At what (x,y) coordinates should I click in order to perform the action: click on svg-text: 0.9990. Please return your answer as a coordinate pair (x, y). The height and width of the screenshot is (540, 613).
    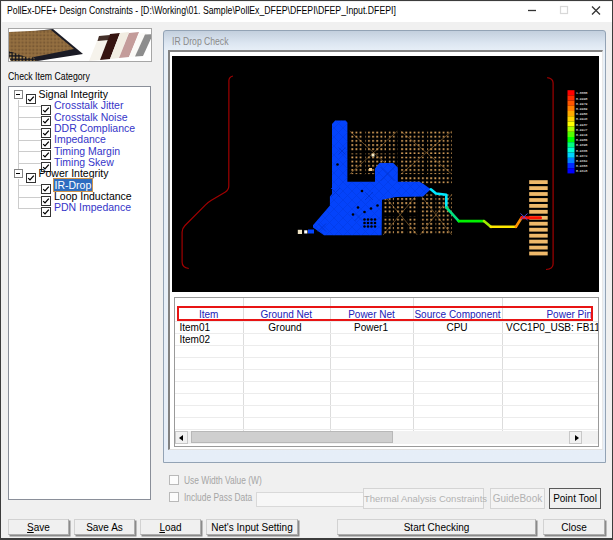
    Looking at the image, I should click on (582, 99).